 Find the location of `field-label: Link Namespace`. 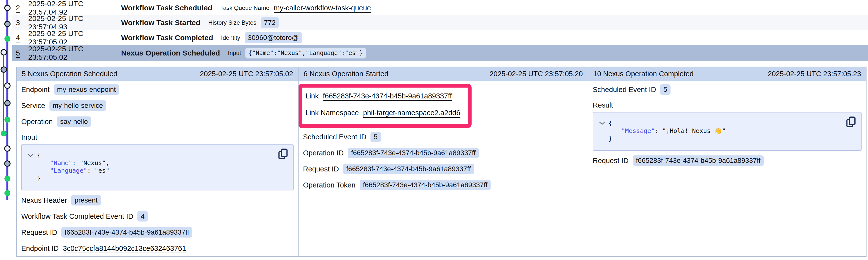

field-label: Link Namespace is located at coordinates (332, 113).